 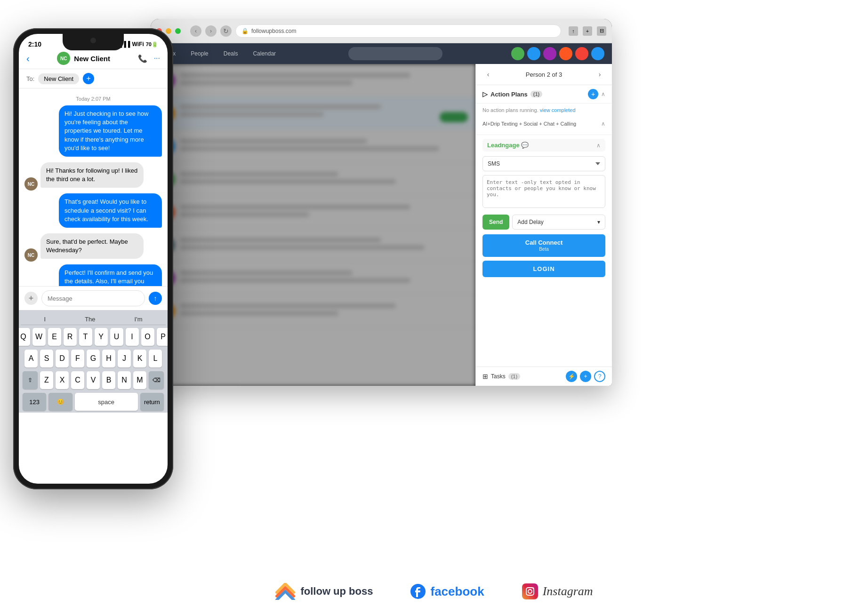 What do you see at coordinates (93, 133) in the screenshot?
I see `message-row-out: Hi! Just checking in to see how you're f…` at bounding box center [93, 133].